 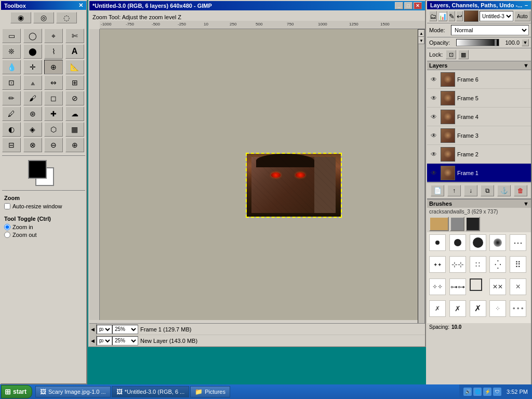 What do you see at coordinates (104, 329) in the screenshot?
I see `unit-select-1: px` at bounding box center [104, 329].